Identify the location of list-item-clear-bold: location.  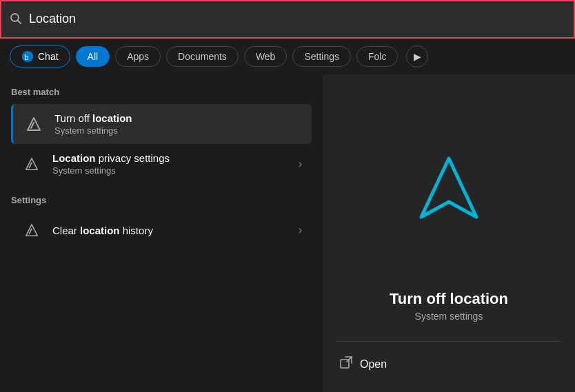
(100, 230).